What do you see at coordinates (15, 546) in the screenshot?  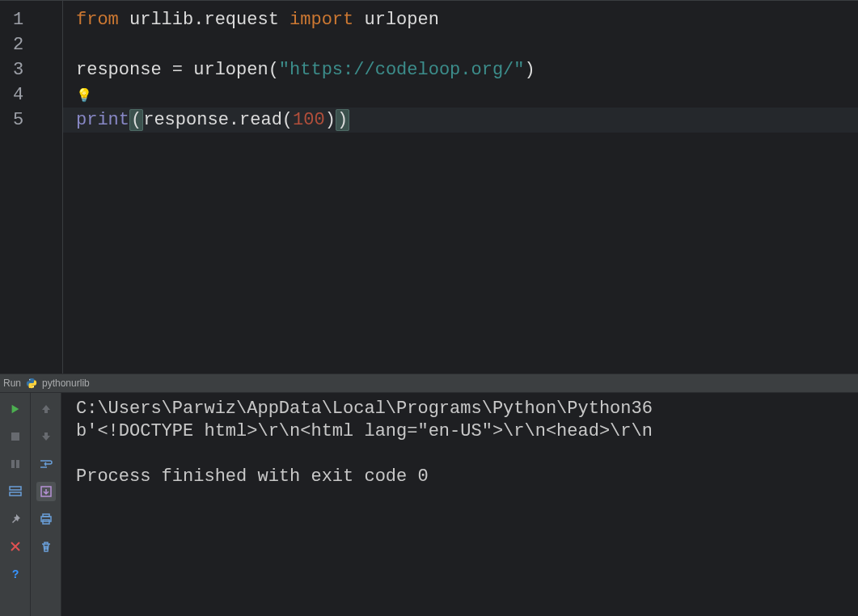 I see `close-button` at bounding box center [15, 546].